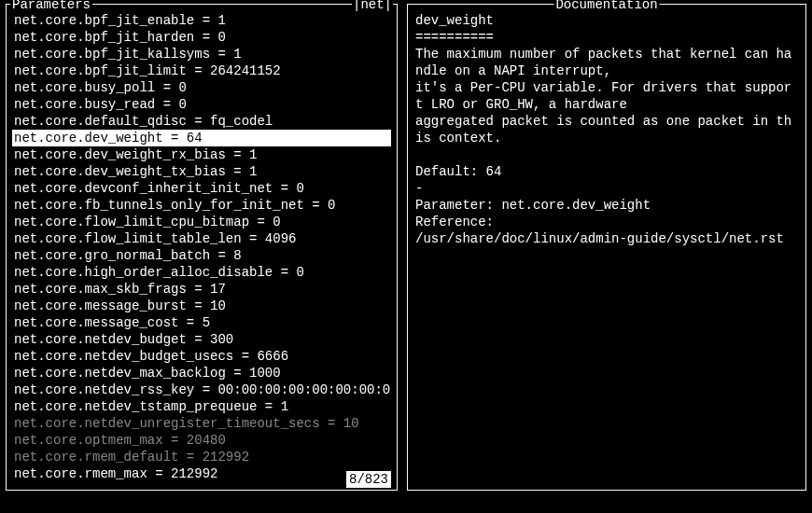 Image resolution: width=812 pixels, height=513 pixels. Describe the element at coordinates (202, 289) in the screenshot. I see `param-row: net.core.max_skb_frags = 17` at that location.